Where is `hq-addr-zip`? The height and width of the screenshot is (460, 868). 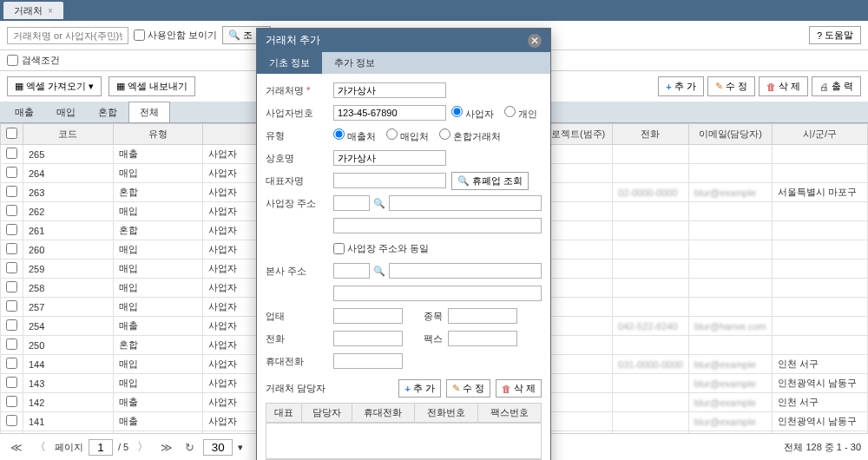
hq-addr-zip is located at coordinates (352, 271).